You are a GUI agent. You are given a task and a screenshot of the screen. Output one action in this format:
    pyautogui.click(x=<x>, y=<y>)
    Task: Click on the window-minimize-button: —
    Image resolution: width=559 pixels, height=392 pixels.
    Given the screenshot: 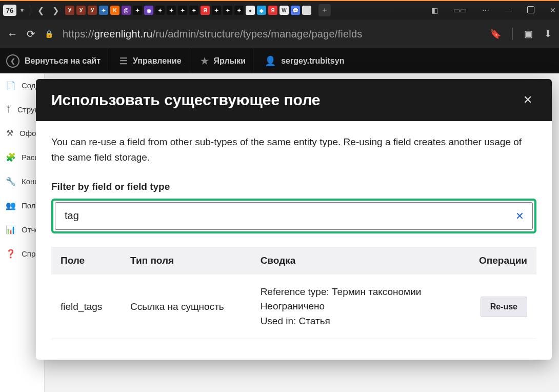 What is the action you would take?
    pyautogui.click(x=508, y=10)
    